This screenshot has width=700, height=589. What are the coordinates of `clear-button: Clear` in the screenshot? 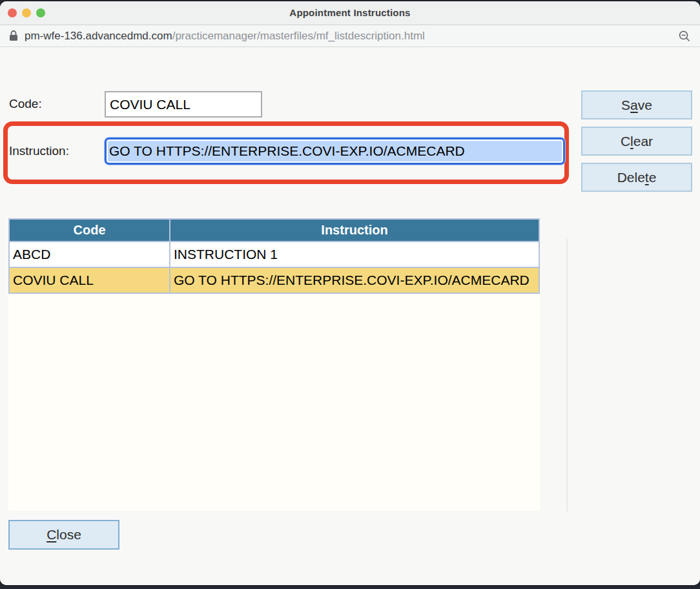 It's located at (637, 141).